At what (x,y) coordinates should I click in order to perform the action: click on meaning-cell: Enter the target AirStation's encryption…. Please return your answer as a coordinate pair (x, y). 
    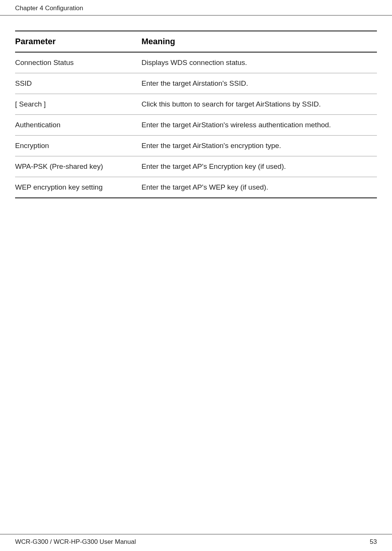
    Looking at the image, I should click on (259, 146).